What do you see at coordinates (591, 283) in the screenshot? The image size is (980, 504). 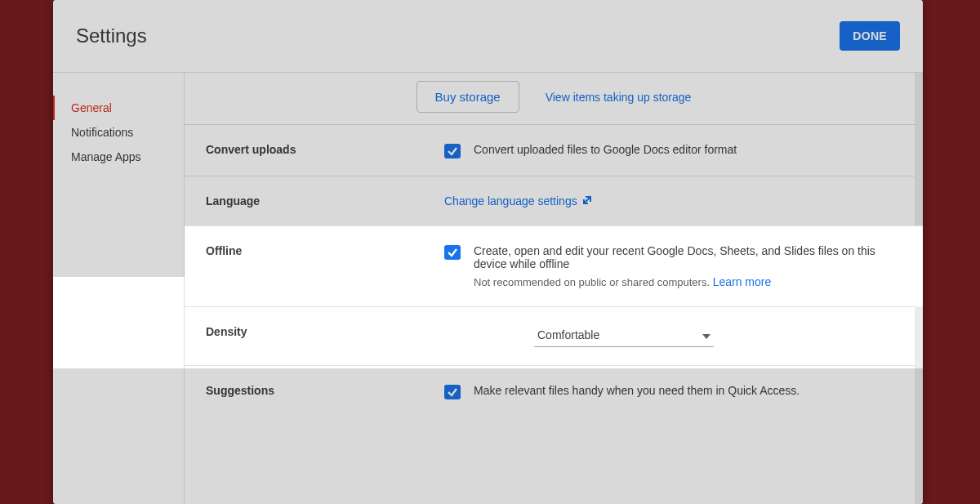 I see `offline-subtext-note: Not recommended on public or shared comp…` at bounding box center [591, 283].